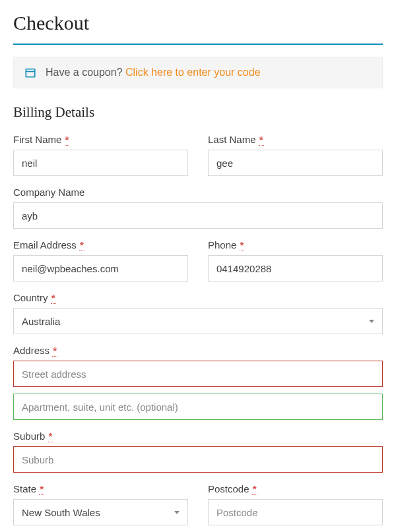  Describe the element at coordinates (198, 459) in the screenshot. I see `suburb-input` at that location.